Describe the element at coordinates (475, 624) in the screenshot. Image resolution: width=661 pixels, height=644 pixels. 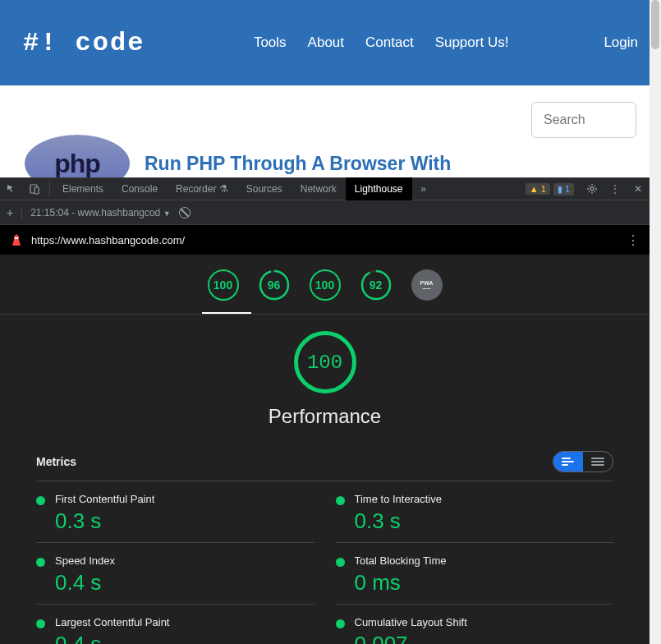
I see `metric-cls: Cumulative Layout Shift 0.007` at that location.